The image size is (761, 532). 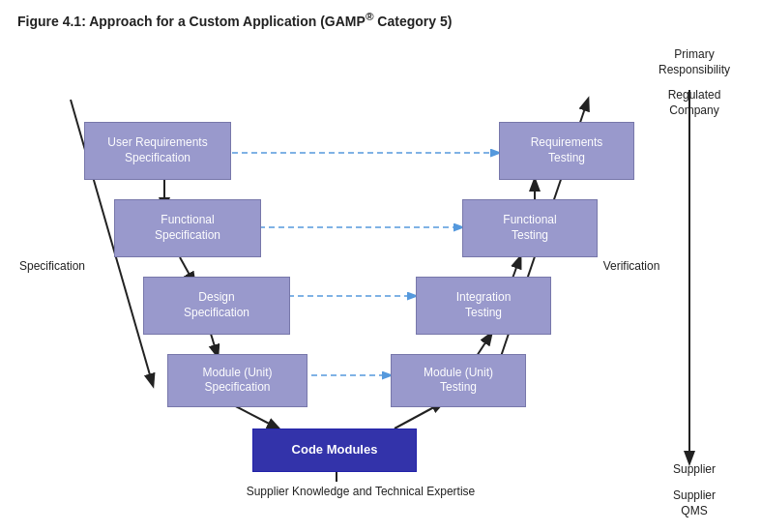 I want to click on functional-testing-box: FunctionalTesting, so click(x=530, y=228).